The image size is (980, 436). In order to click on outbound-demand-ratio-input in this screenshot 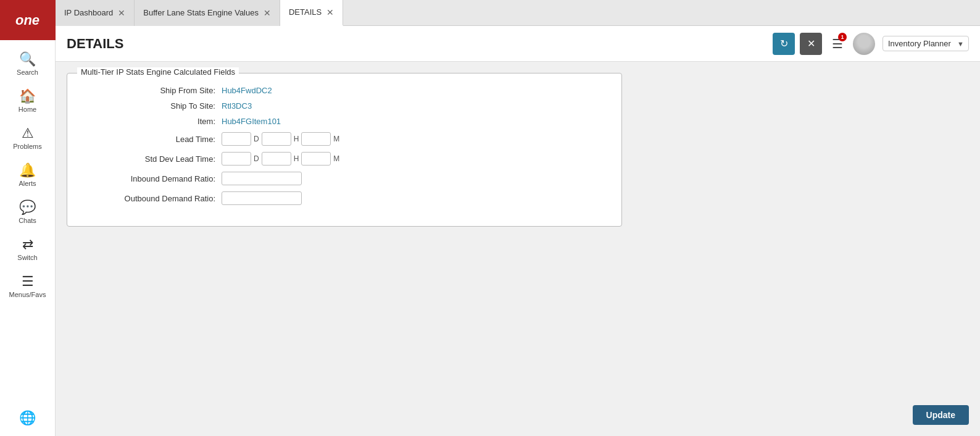, I will do `click(262, 198)`.